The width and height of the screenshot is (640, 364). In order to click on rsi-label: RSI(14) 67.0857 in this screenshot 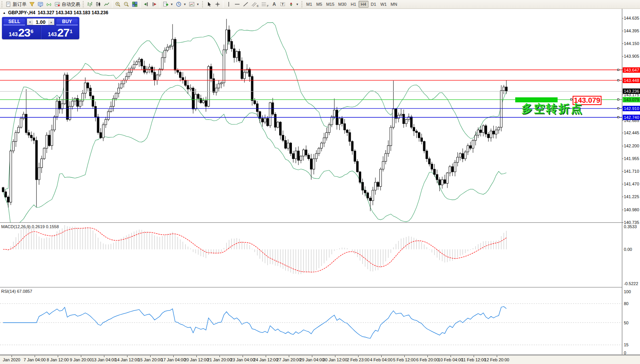, I will do `click(17, 291)`.